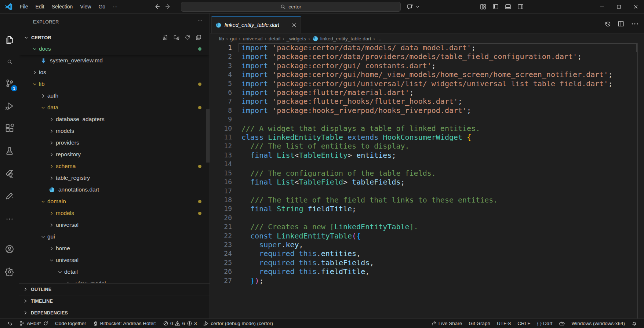  What do you see at coordinates (291, 7) in the screenshot?
I see `command-center: certor` at bounding box center [291, 7].